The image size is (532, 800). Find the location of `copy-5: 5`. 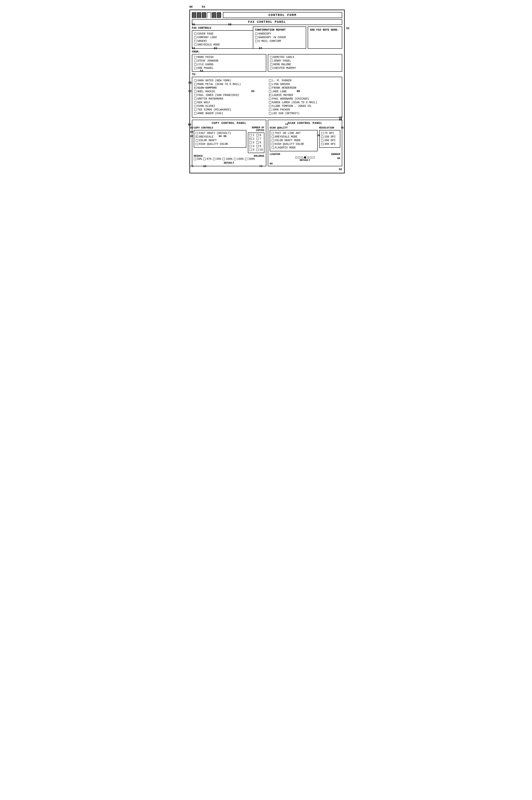

copy-5: 5 is located at coordinates (252, 150).